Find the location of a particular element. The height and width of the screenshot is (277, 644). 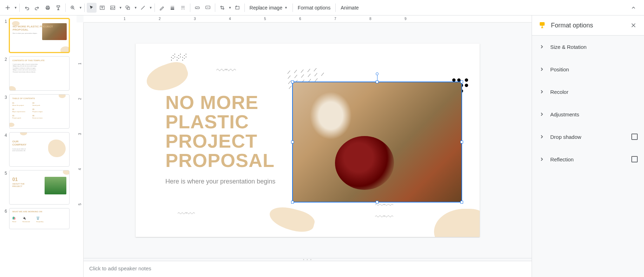

slide-thumbnail-6: WHAT WE ARE WORKING ON 🛍️Retail 🔌Residen… is located at coordinates (39, 219).